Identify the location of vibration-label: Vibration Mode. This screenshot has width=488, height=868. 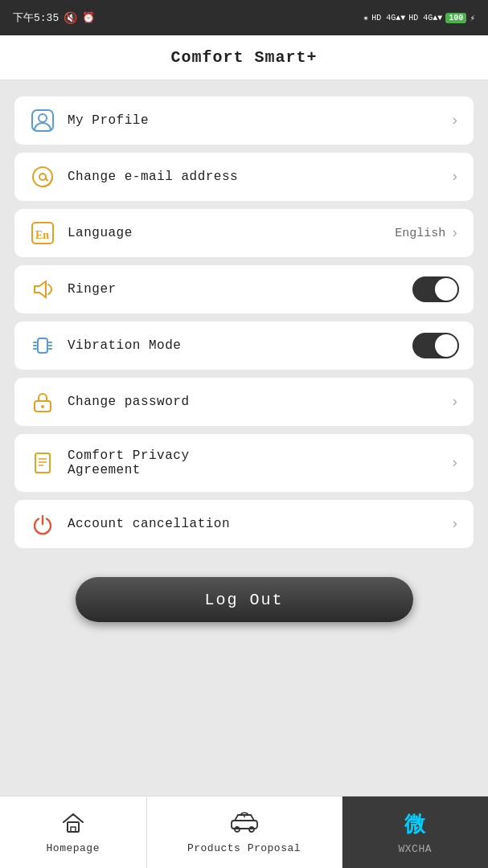
(240, 346).